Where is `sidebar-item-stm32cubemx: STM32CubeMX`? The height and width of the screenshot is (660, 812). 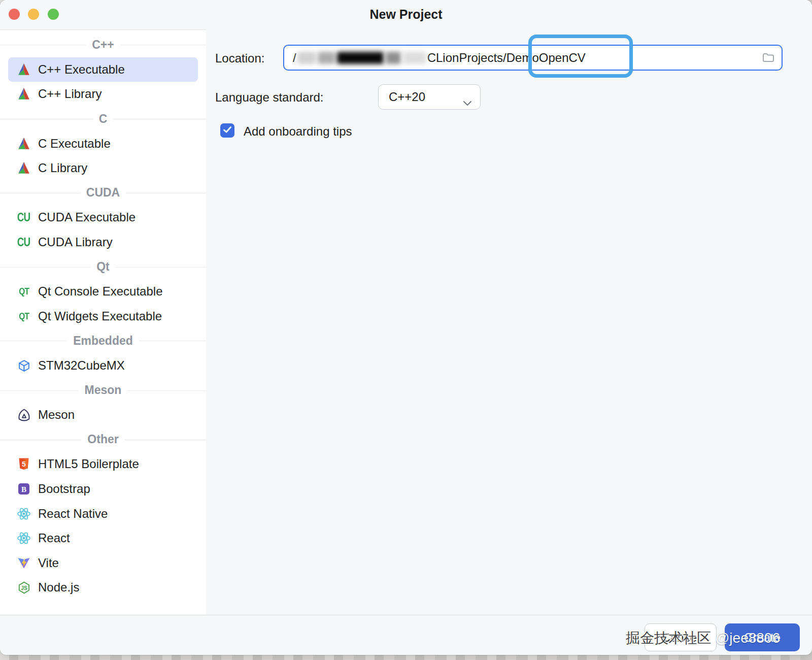 sidebar-item-stm32cubemx: STM32CubeMX is located at coordinates (103, 366).